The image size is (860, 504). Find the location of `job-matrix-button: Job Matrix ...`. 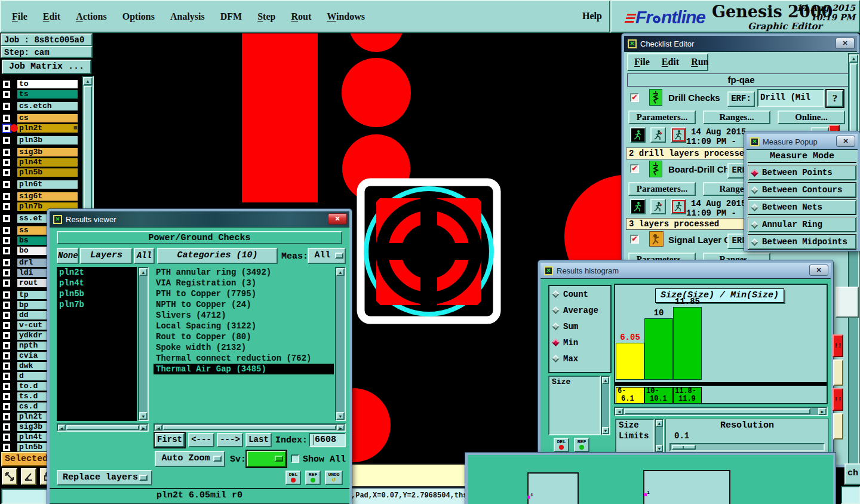

job-matrix-button: Job Matrix ... is located at coordinates (47, 67).